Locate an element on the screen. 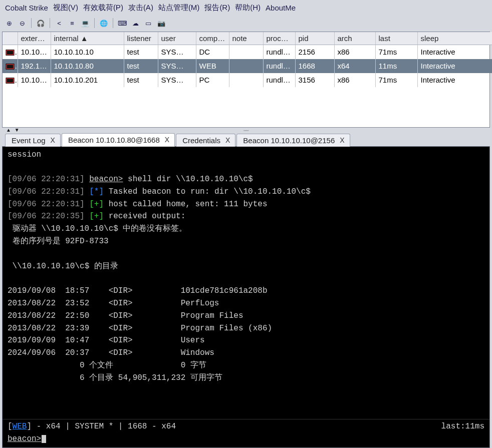  tab-2: CredentialsX is located at coordinates (205, 140).